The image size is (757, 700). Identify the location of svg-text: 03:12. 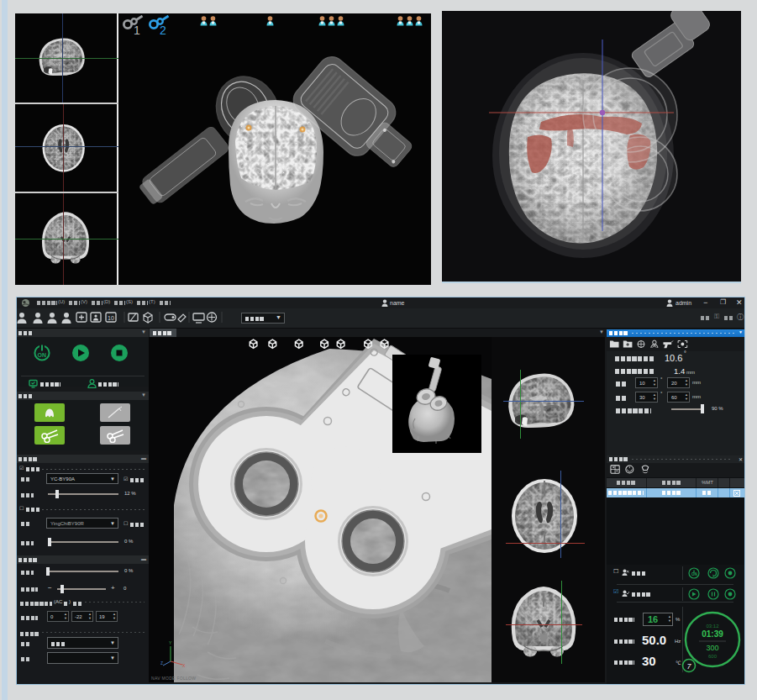
(712, 626).